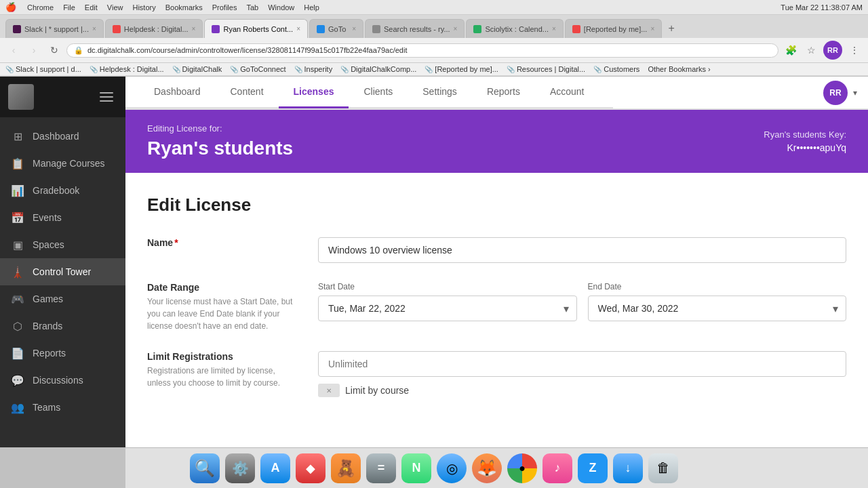  What do you see at coordinates (115, 7) in the screenshot?
I see `menu-view: View` at bounding box center [115, 7].